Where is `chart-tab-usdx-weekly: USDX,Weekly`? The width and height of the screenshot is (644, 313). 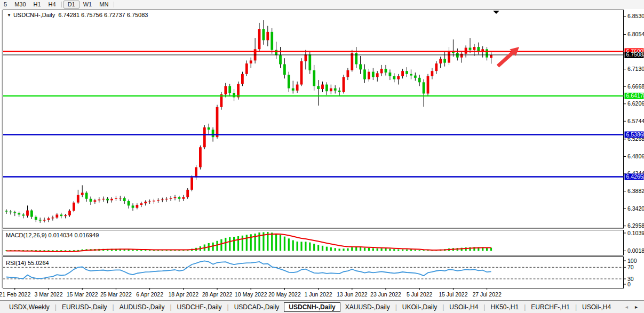
chart-tab-usdx-weekly: USDX,Weekly is located at coordinates (29, 307).